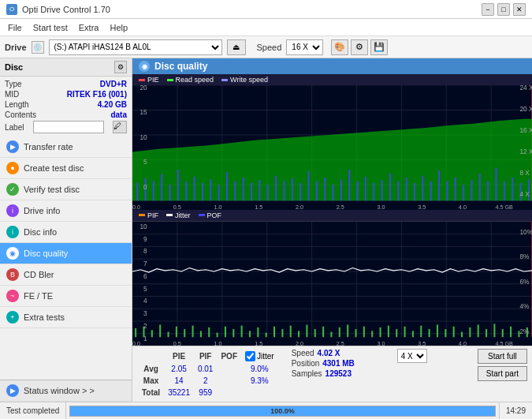 Image resolution: width=532 pixels, height=419 pixels. I want to click on svg-text: 7, so click(145, 263).